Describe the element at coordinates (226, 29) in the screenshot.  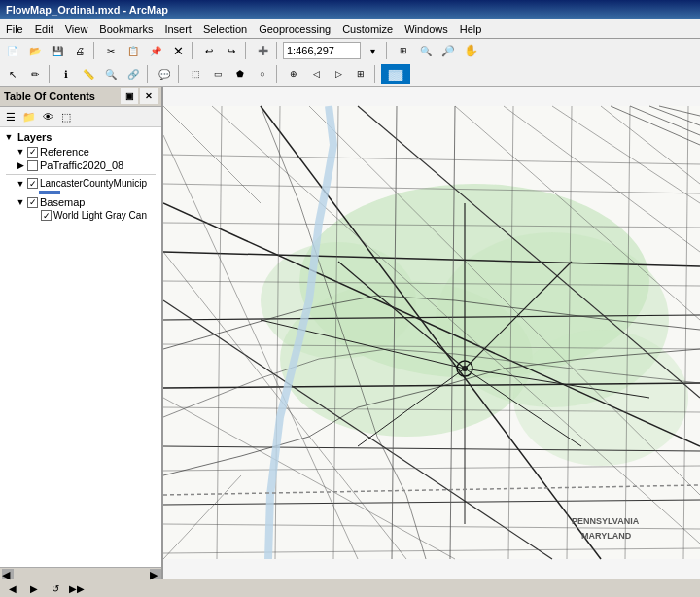
I see `menu-selection: Selection` at that location.